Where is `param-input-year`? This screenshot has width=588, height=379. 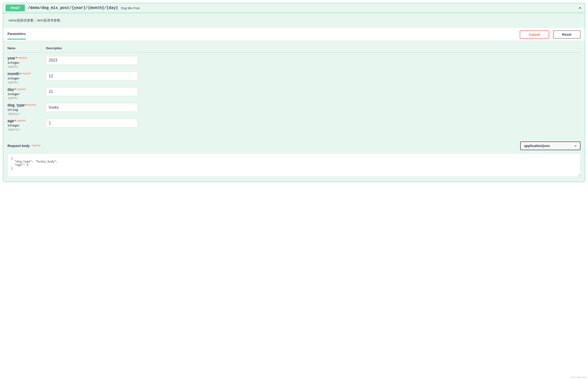 param-input-year is located at coordinates (92, 61).